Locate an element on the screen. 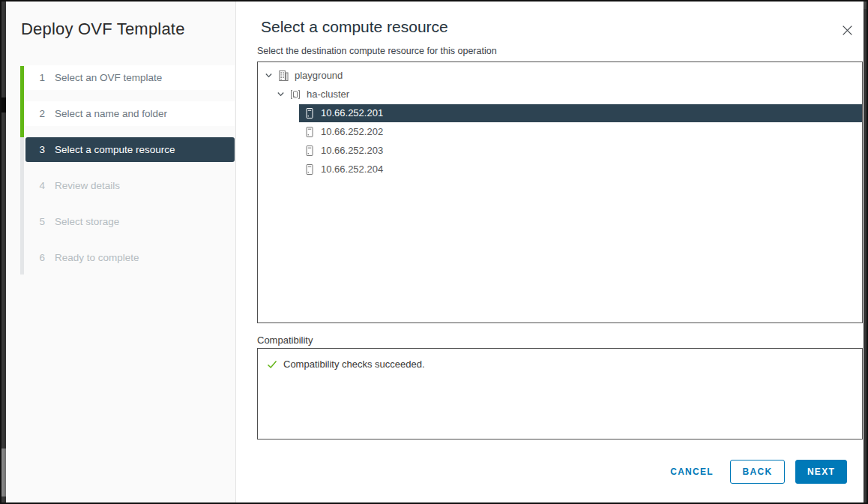  wizard-step-4: 4Review details is located at coordinates (130, 186).